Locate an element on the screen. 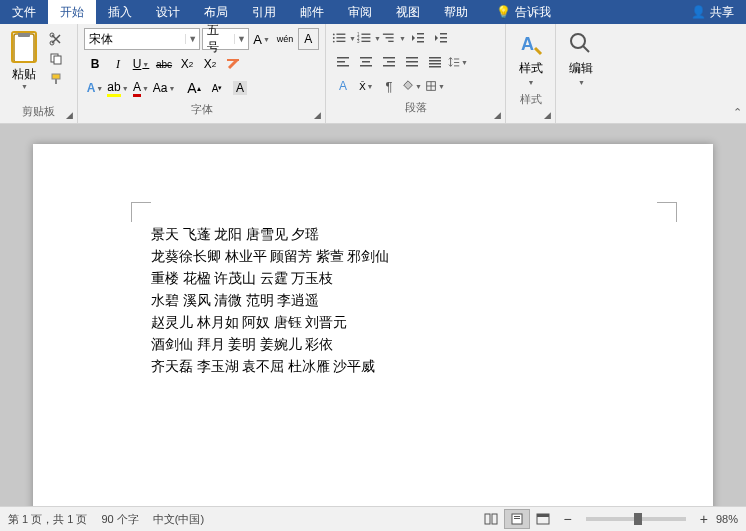 Image resolution: width=746 pixels, height=531 pixels. paste-label: 粘贴 is located at coordinates (24, 74).